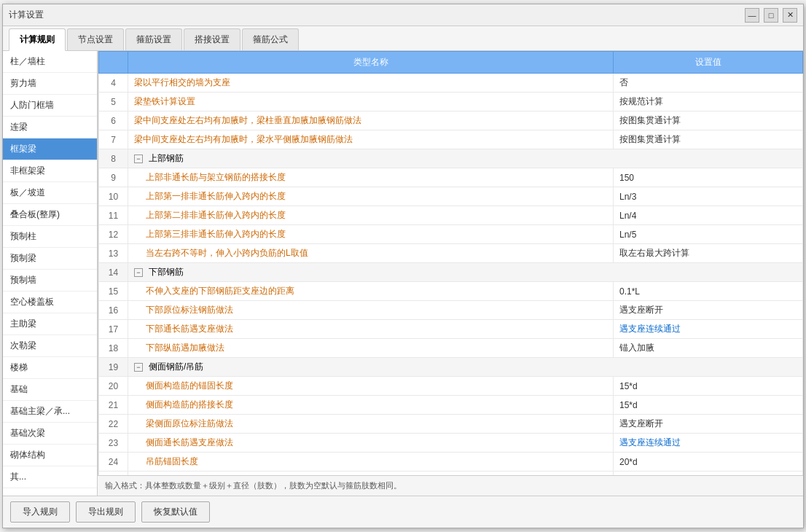 The height and width of the screenshot is (532, 806). Describe the element at coordinates (371, 235) in the screenshot. I see `row-name: 上部第三排非通长筋伸入跨内的长度` at that location.